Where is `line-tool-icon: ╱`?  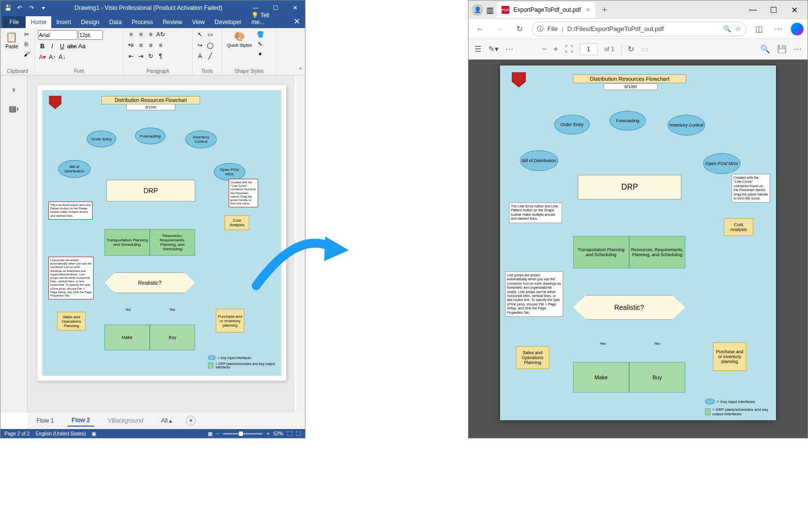
line-tool-icon: ╱ is located at coordinates (210, 56).